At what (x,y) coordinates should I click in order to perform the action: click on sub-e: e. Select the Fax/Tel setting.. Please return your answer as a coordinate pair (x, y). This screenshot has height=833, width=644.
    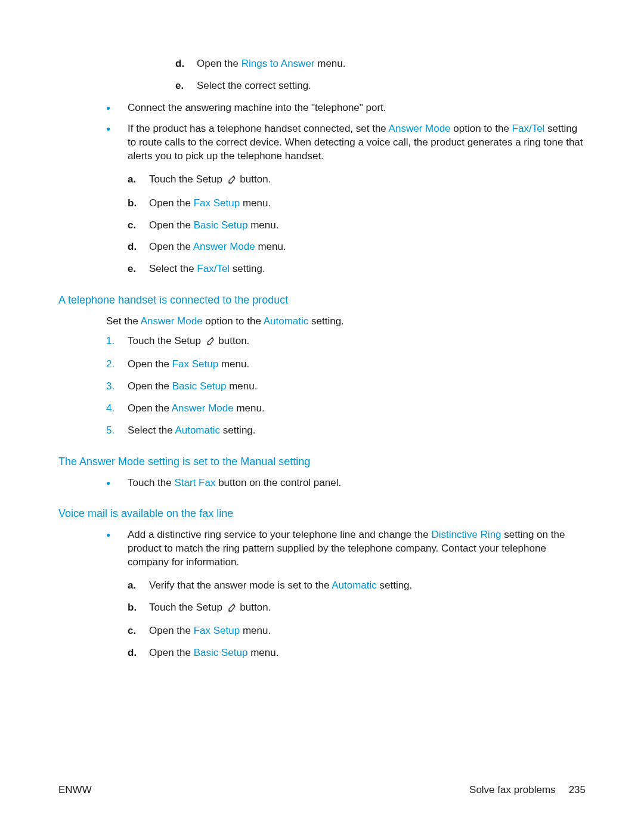
    Looking at the image, I should click on (357, 270).